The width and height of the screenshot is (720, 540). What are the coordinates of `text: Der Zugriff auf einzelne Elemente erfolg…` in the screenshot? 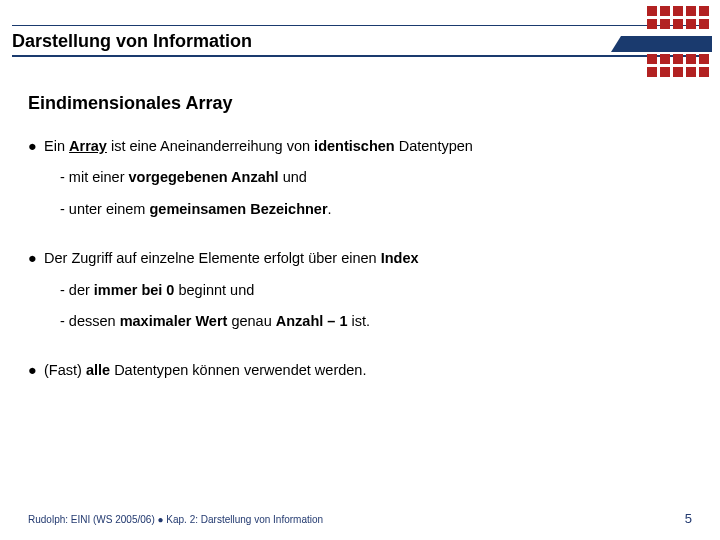 It's located at (212, 258).